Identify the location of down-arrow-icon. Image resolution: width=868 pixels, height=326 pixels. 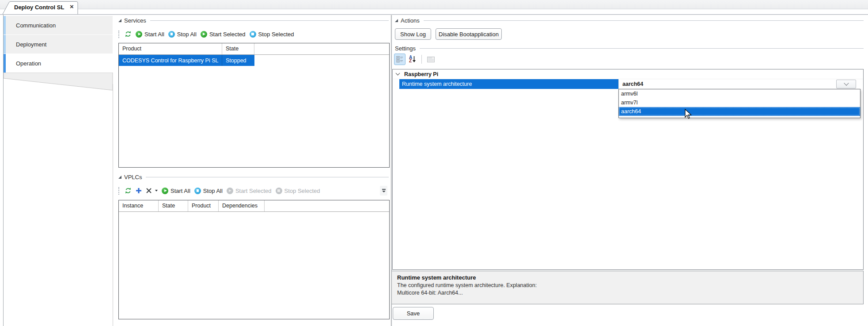
(414, 59).